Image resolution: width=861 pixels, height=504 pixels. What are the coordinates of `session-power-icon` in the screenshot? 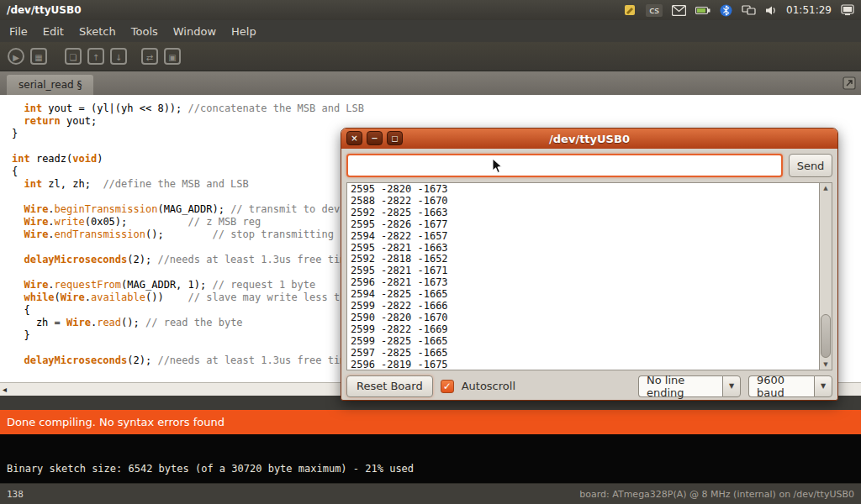 It's located at (848, 10).